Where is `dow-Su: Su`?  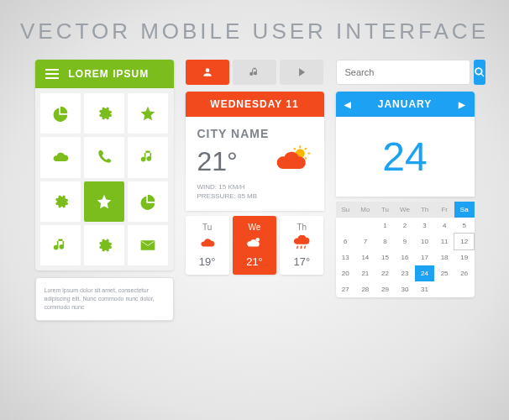 dow-Su: Su is located at coordinates (346, 210).